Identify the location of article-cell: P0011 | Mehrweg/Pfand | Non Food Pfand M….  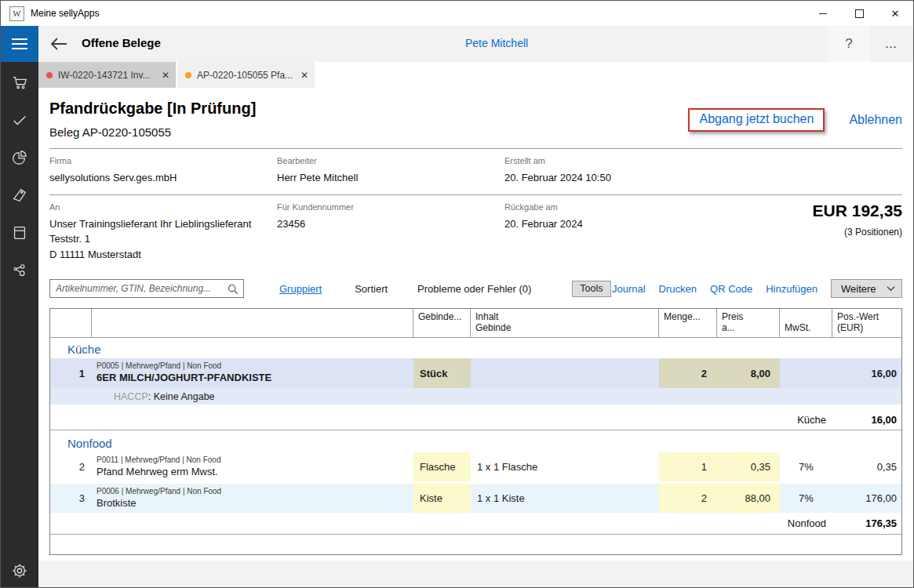
(253, 467).